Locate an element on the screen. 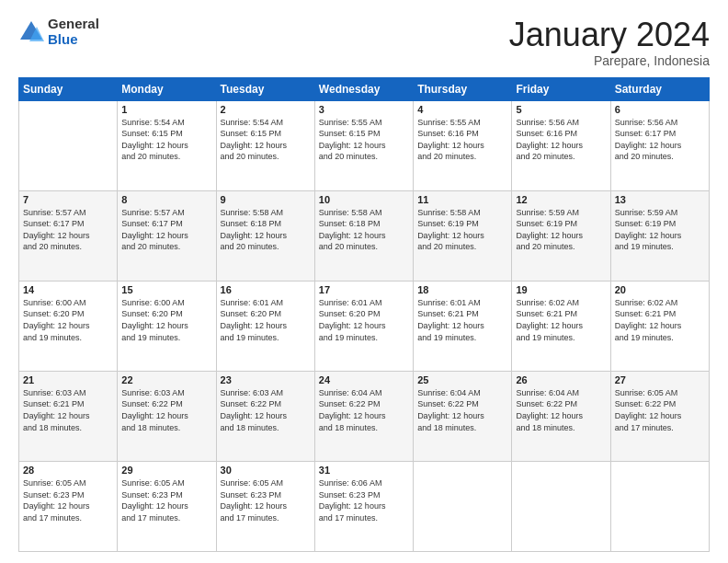 The width and height of the screenshot is (728, 563). logo-text: General Blue is located at coordinates (74, 31).